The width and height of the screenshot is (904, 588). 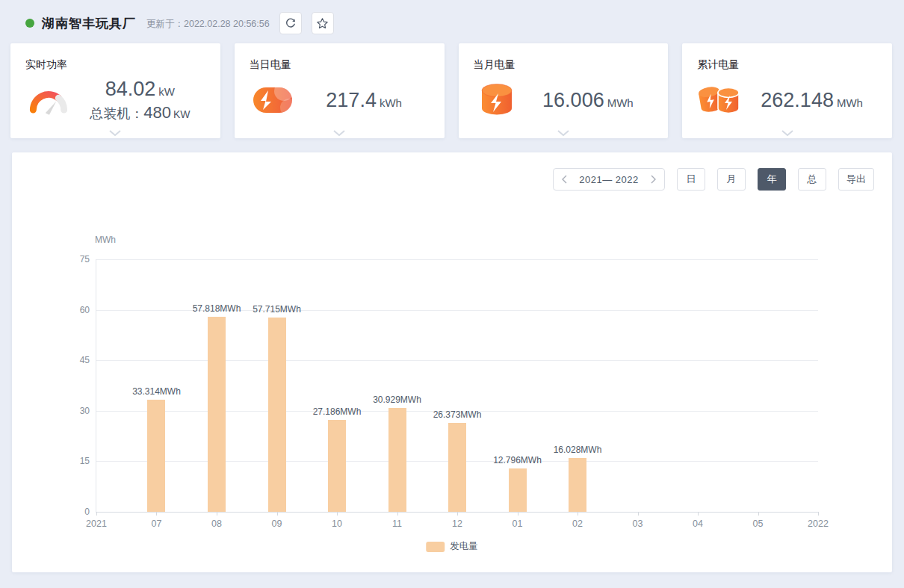 What do you see at coordinates (49, 100) in the screenshot?
I see `power-gauge-icon` at bounding box center [49, 100].